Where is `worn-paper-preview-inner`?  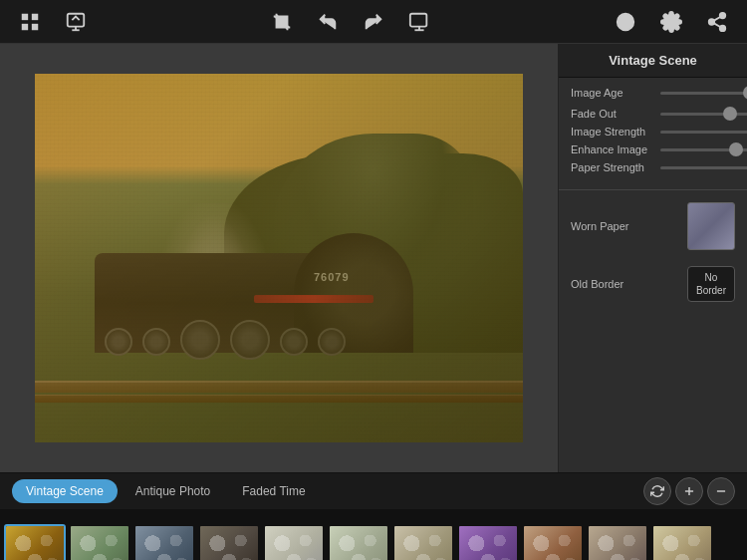 worn-paper-preview-inner is located at coordinates (711, 226).